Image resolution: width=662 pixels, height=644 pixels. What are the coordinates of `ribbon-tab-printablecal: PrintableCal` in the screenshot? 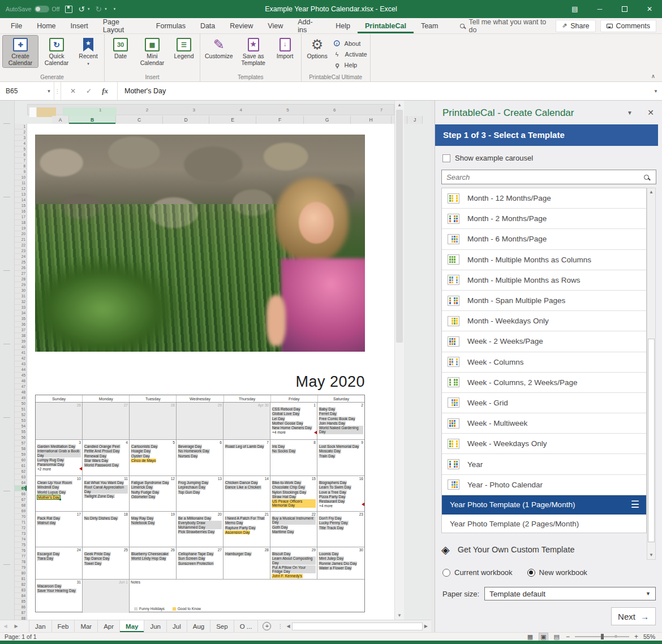 It's located at (386, 26).